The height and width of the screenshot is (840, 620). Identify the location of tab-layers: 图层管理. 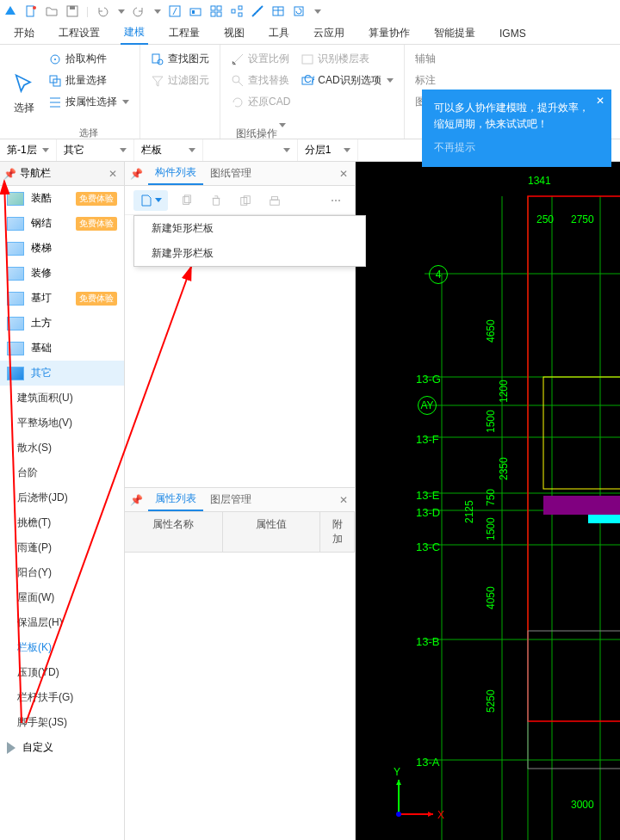
(231, 499).